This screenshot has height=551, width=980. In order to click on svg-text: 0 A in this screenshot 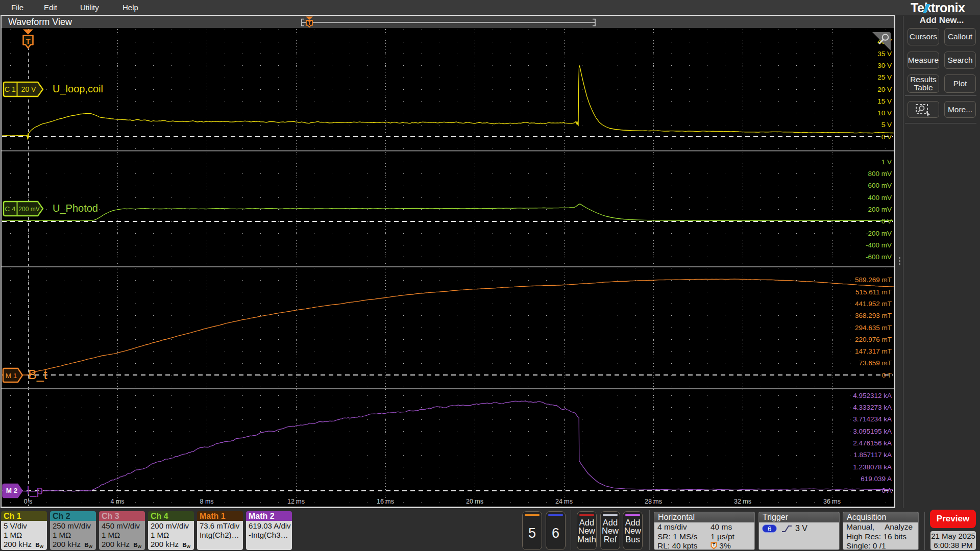, I will do `click(887, 491)`.